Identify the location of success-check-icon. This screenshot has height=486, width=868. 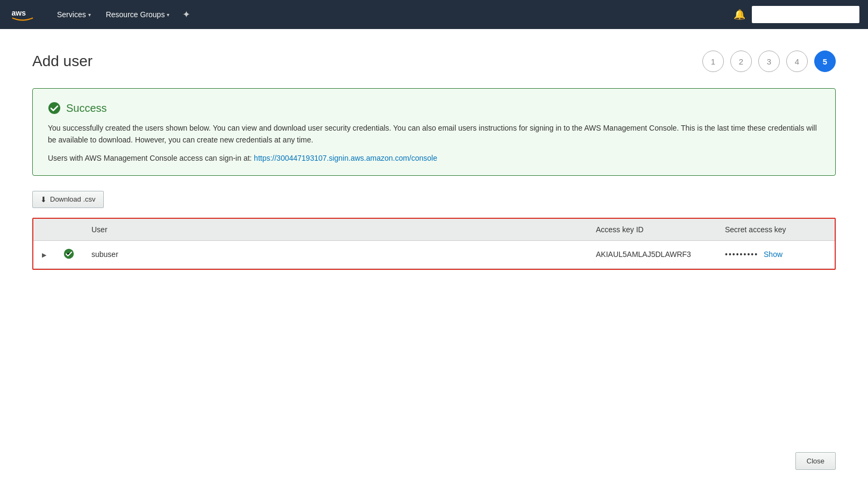
(54, 108).